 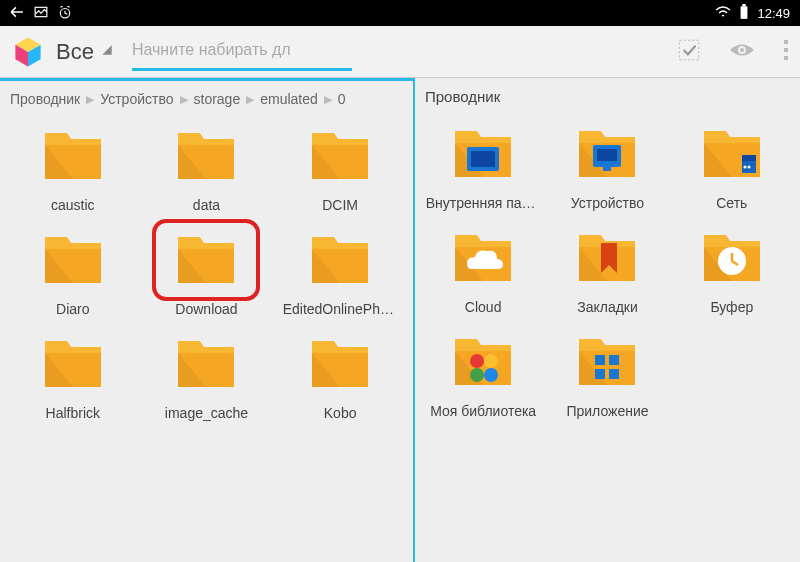 I want to click on folder-label: Kobo, so click(x=340, y=413).